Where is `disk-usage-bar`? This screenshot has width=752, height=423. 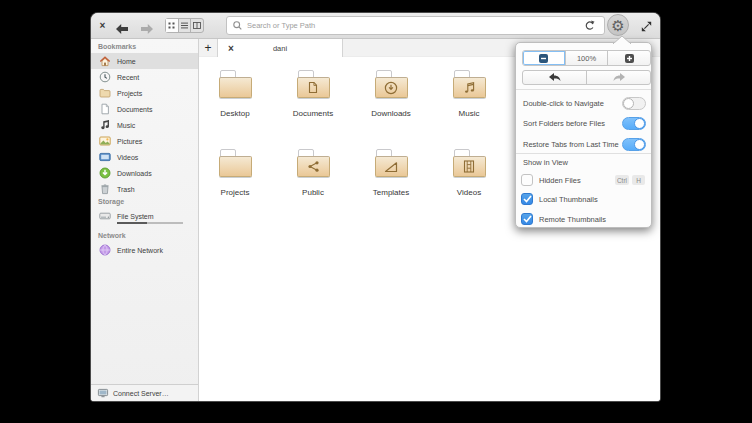 disk-usage-bar is located at coordinates (150, 223).